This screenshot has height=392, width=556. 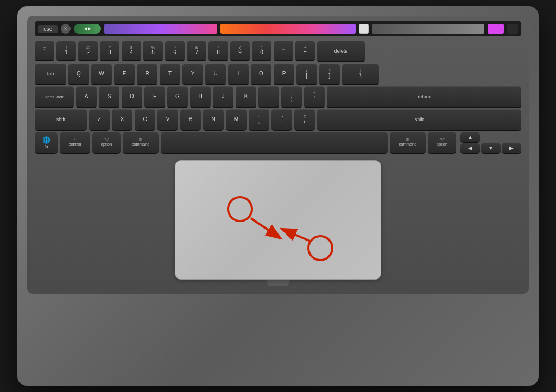 I want to click on key-7: &7, so click(x=197, y=50).